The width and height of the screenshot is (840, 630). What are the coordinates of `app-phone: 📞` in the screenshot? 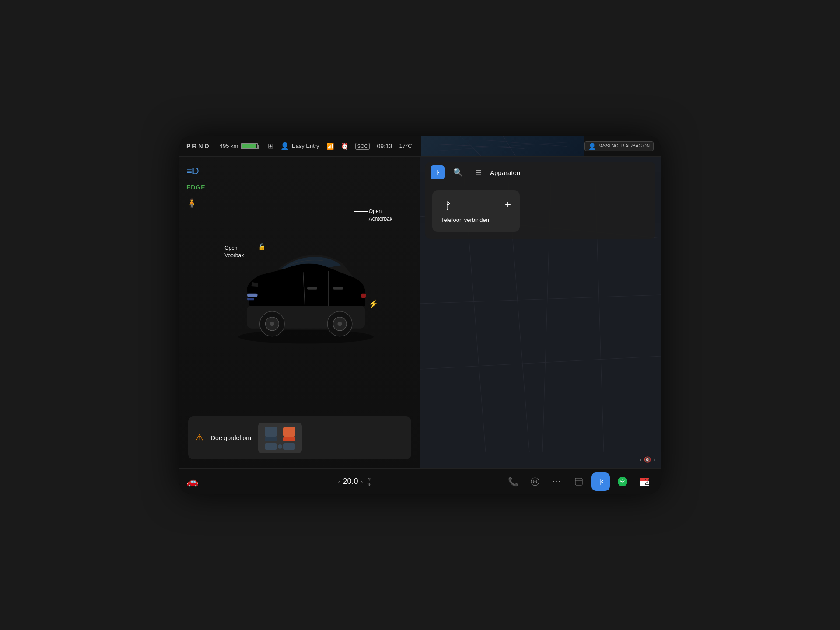 It's located at (513, 482).